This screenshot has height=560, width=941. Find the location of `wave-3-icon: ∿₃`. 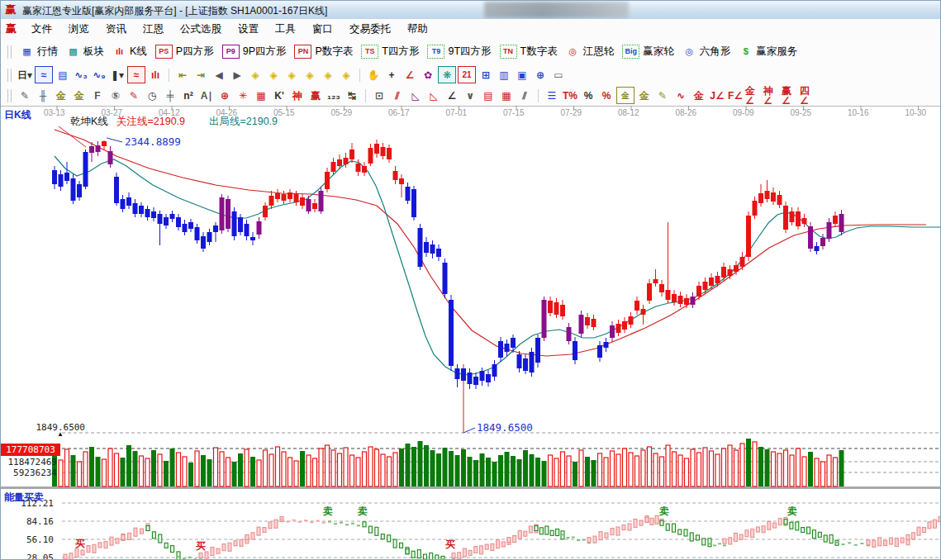

wave-3-icon: ∿₃ is located at coordinates (81, 74).